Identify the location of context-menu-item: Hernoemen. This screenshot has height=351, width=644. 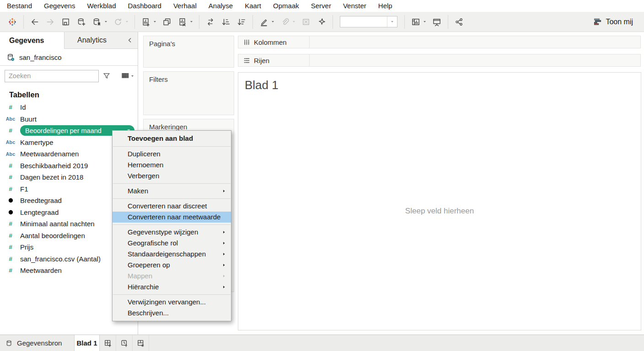
(172, 165).